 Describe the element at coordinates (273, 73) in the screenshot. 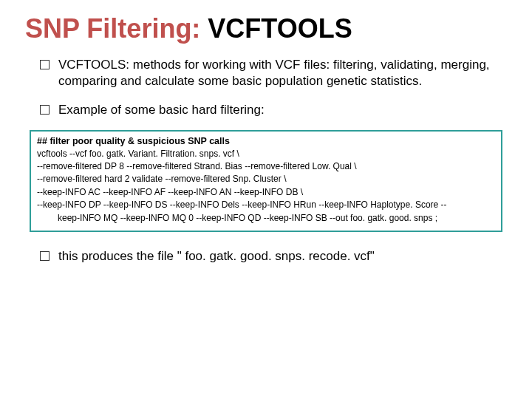

I see `bullet-1: VCFTOOLS: methods for working with VCF f…` at that location.